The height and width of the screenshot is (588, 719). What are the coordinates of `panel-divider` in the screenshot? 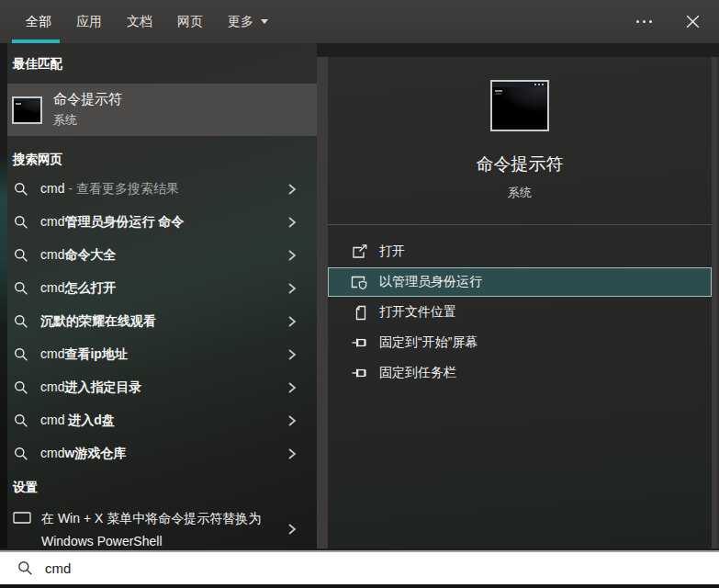 It's located at (322, 296).